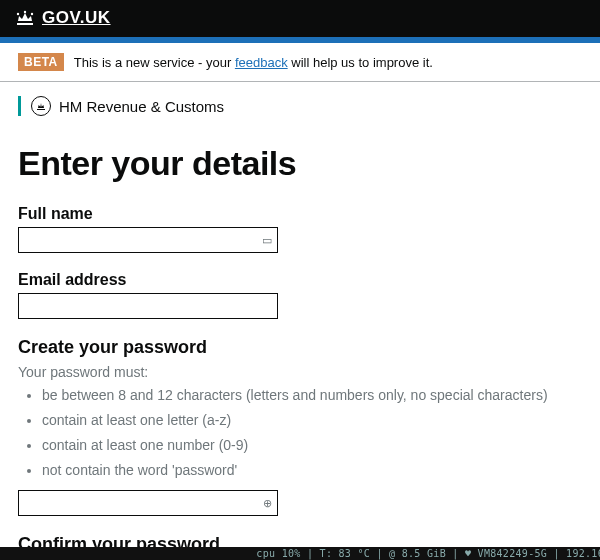  What do you see at coordinates (312, 420) in the screenshot?
I see `password-rule: contain at least one letter (a-z)` at bounding box center [312, 420].